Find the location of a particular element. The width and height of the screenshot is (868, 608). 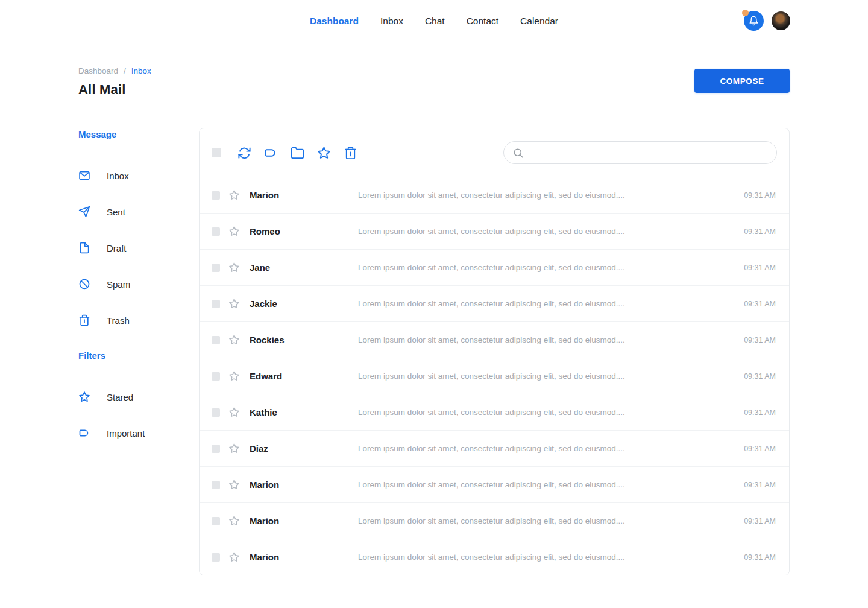

mail-row: Kathie Lorem ipsum dolor sit amet, conse… is located at coordinates (494, 412).